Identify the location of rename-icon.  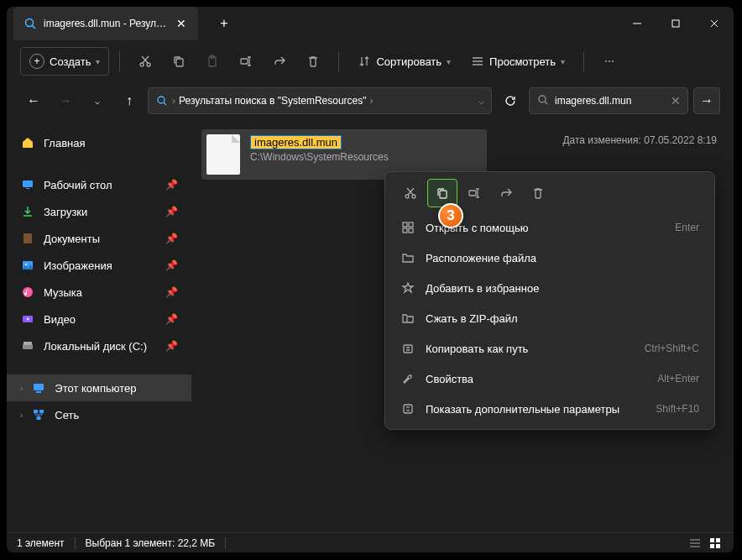
(246, 61).